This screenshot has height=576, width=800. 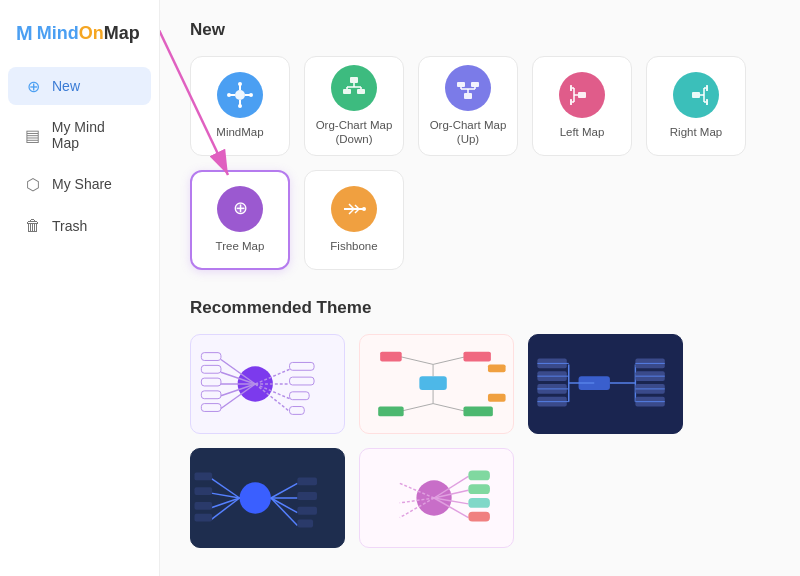 What do you see at coordinates (582, 95) in the screenshot?
I see `left-map-icon` at bounding box center [582, 95].